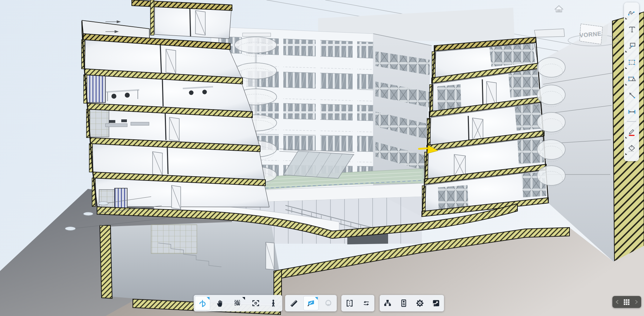 The width and height of the screenshot is (644, 316). Describe the element at coordinates (311, 303) in the screenshot. I see `toolbar-group-model-tools: A` at that location.